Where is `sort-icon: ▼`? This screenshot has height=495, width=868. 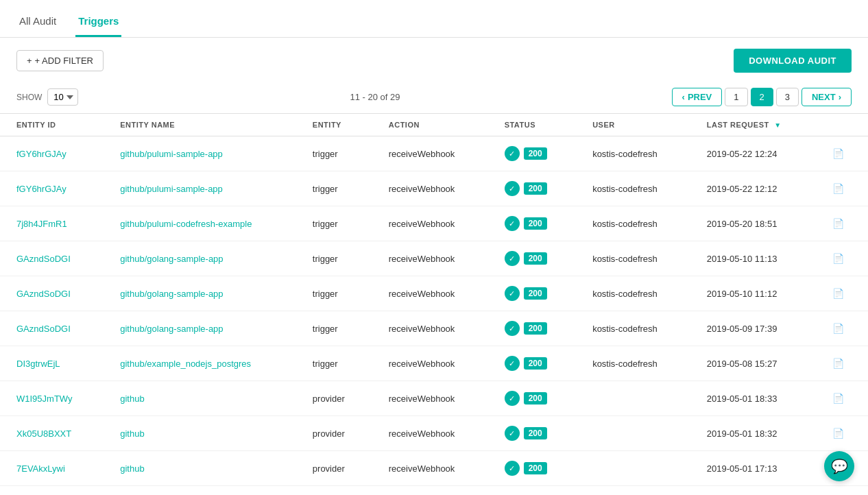
sort-icon: ▼ is located at coordinates (777, 125).